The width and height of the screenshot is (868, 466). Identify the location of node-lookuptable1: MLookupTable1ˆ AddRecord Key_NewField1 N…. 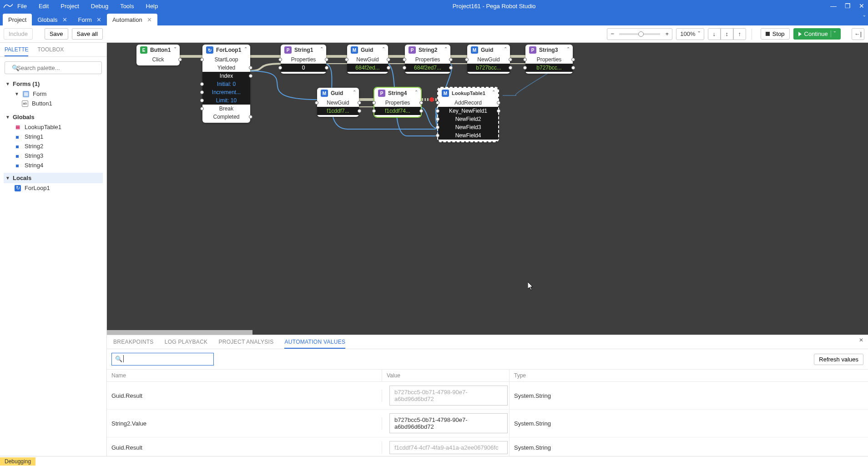
(468, 115).